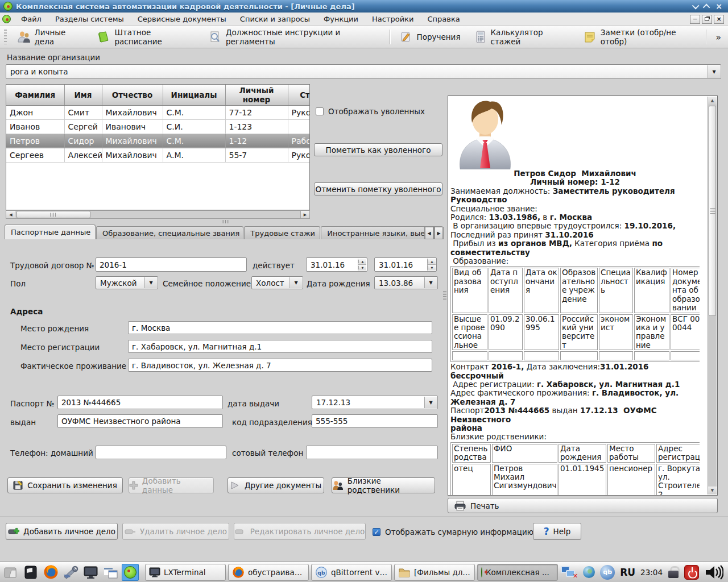 This screenshot has width=728, height=582. What do you see at coordinates (712, 211) in the screenshot?
I see `vscrollbar-thumb` at bounding box center [712, 211].